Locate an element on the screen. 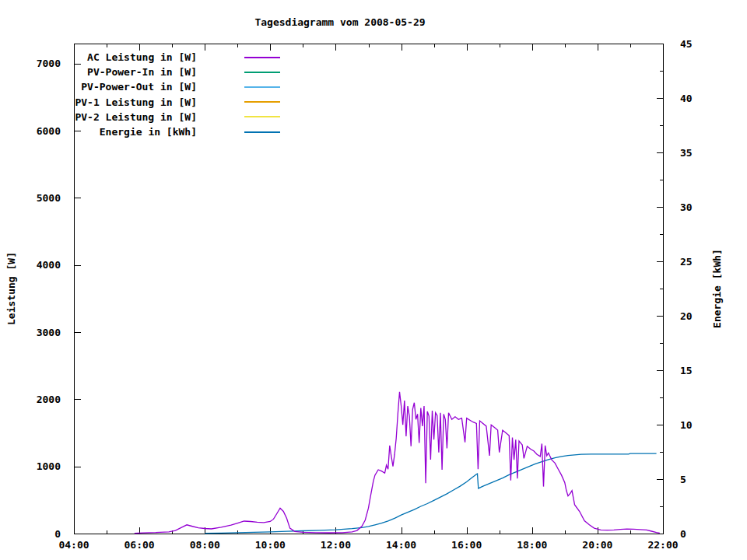 Image resolution: width=747 pixels, height=560 pixels. legend-item: PV-2 Leistung in [W] is located at coordinates (140, 117).